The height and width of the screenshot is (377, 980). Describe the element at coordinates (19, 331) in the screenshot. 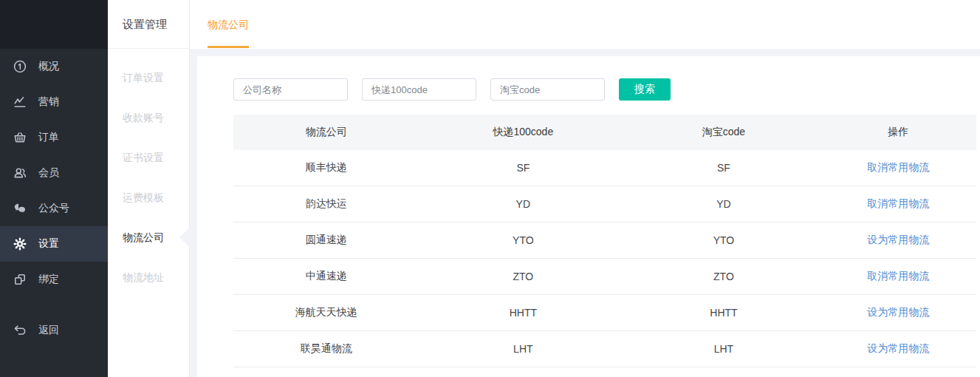

I see `back-arrow-icon` at that location.